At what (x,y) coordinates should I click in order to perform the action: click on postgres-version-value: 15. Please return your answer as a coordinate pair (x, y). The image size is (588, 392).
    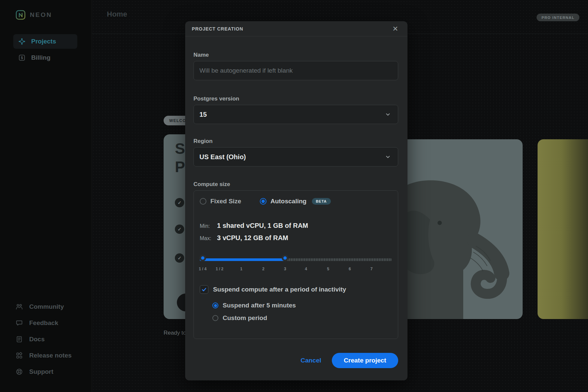
    Looking at the image, I should click on (203, 115).